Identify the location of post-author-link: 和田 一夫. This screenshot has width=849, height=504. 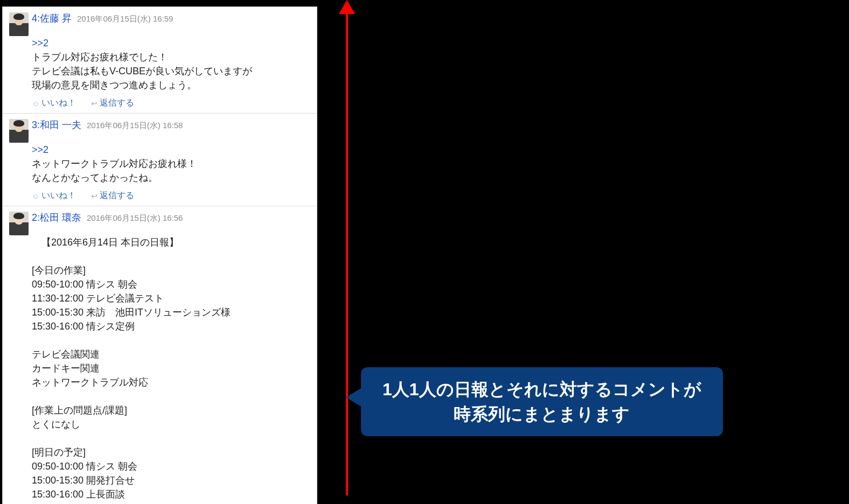
(60, 125).